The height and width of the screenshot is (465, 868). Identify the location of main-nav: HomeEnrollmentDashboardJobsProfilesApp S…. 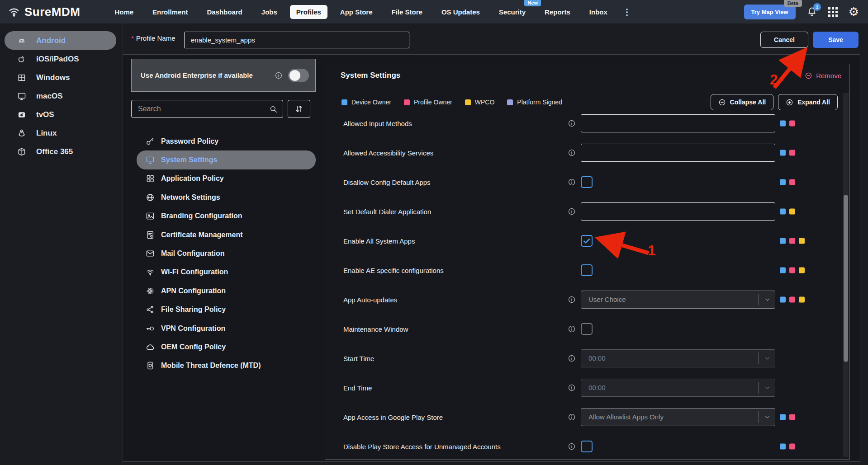
(371, 12).